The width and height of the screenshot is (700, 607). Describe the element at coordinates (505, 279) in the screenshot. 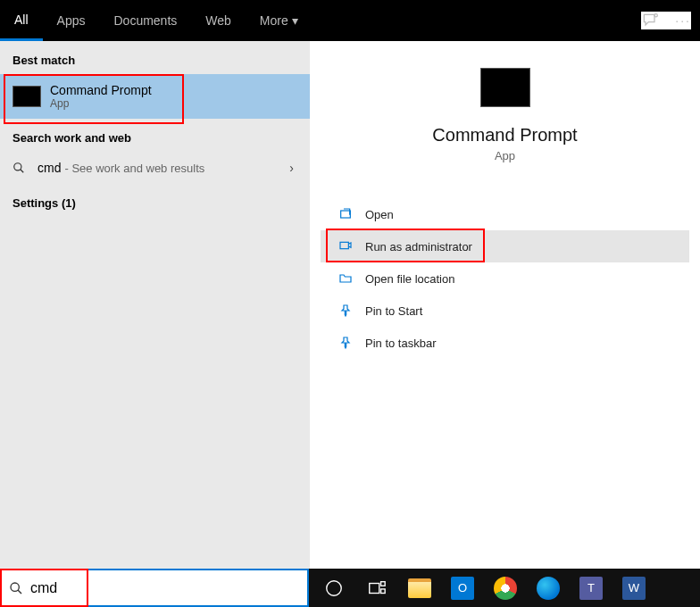

I see `action-list: Open Run as administrator Open file loca…` at that location.